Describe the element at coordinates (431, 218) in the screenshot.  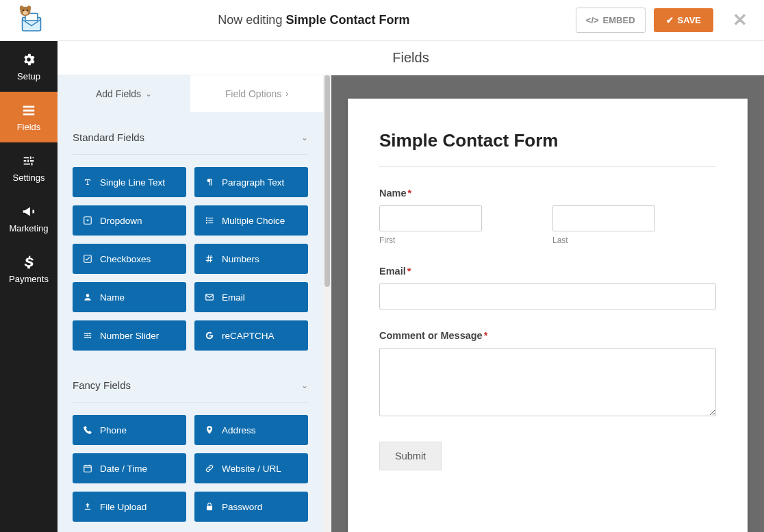
I see `input-first-name` at that location.